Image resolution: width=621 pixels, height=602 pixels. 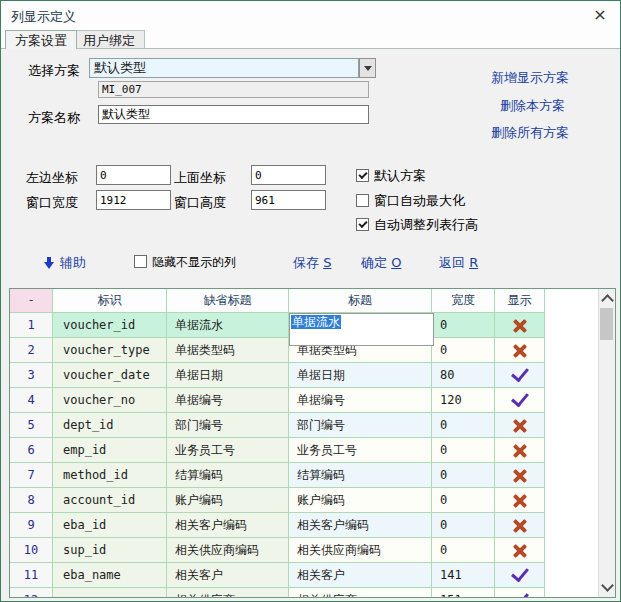 What do you see at coordinates (228, 550) in the screenshot?
I see `cell-default-caption: 相关供应商编码` at bounding box center [228, 550].